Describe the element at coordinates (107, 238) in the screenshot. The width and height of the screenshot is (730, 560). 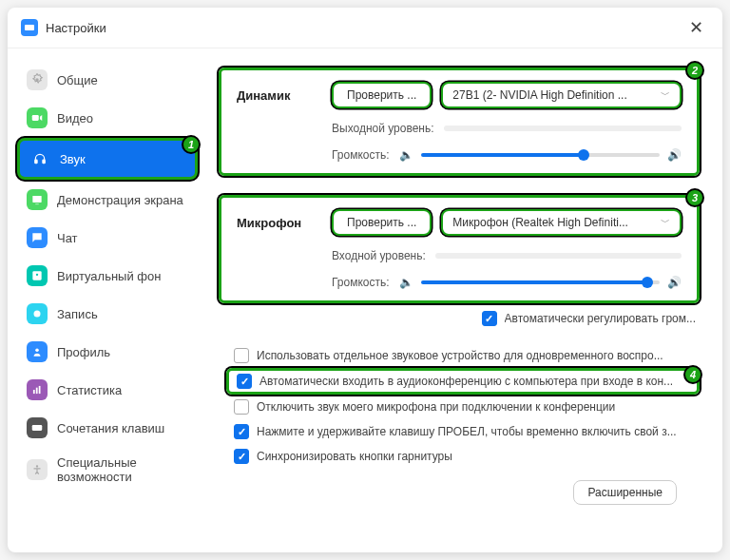
I see `sidebar-item-chat: Чат` at that location.